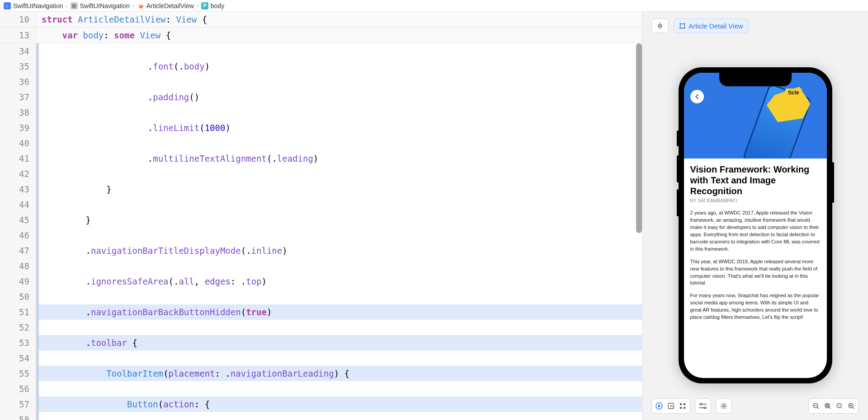  I want to click on line-number: 58, so click(14, 416).